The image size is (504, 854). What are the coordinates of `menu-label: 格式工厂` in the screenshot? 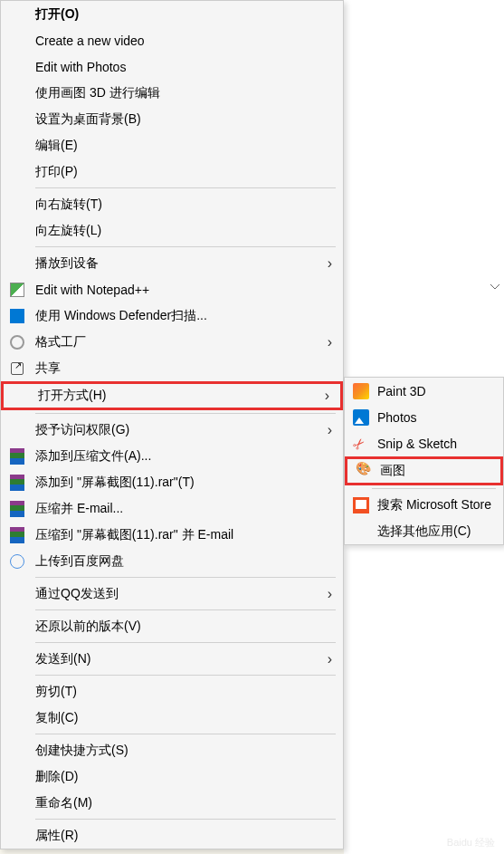 It's located at (179, 342).